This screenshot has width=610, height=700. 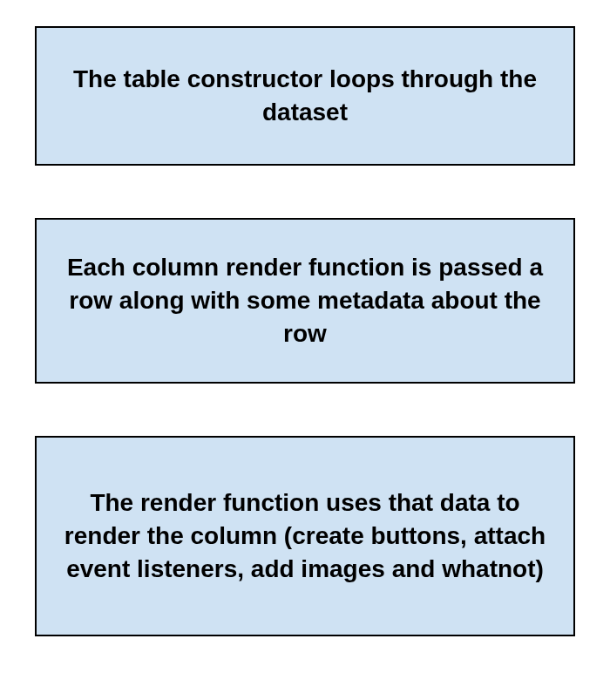 What do you see at coordinates (305, 535) in the screenshot?
I see `diagram-step-3-text: The render function uses that data to re…` at bounding box center [305, 535].